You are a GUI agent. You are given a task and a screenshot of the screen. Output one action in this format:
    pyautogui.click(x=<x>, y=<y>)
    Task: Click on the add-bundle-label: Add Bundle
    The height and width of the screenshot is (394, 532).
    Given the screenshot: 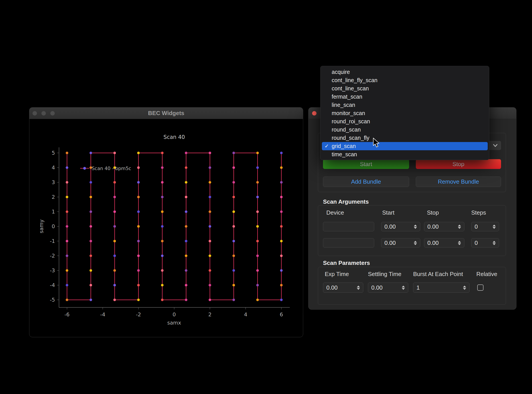 What is the action you would take?
    pyautogui.click(x=366, y=182)
    